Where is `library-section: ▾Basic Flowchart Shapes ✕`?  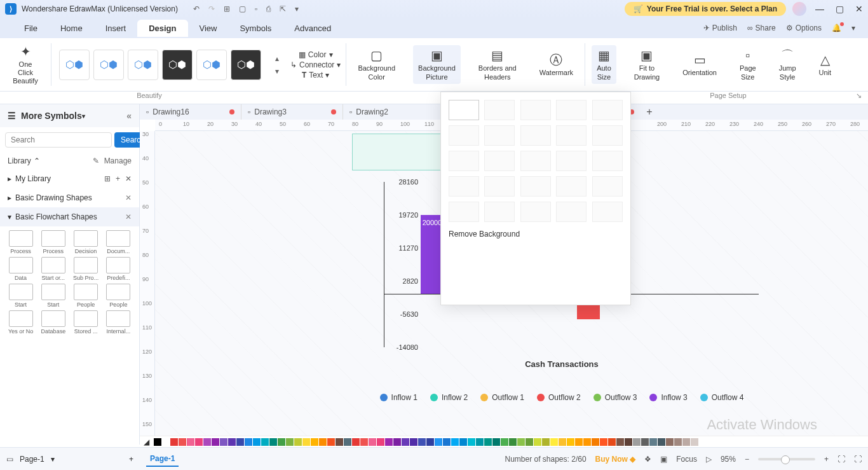 library-section: ▾Basic Flowchart Shapes ✕ is located at coordinates (70, 217).